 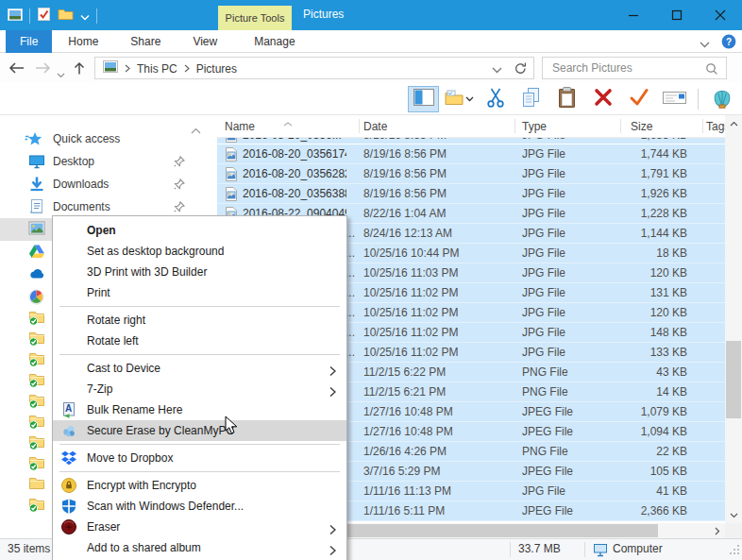 What do you see at coordinates (314, 68) in the screenshot?
I see `address-bar: This PC Pictures` at bounding box center [314, 68].